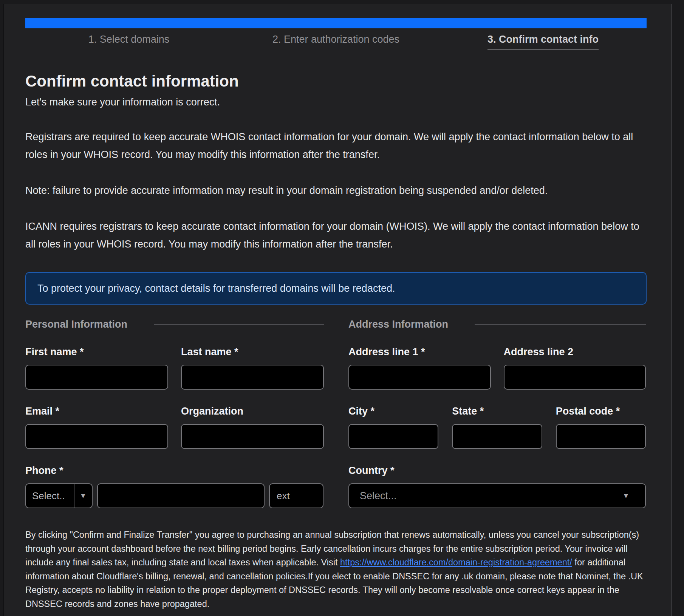 The image size is (684, 616). Describe the element at coordinates (601, 427) in the screenshot. I see `postal-code-field-group: Postal code *` at that location.